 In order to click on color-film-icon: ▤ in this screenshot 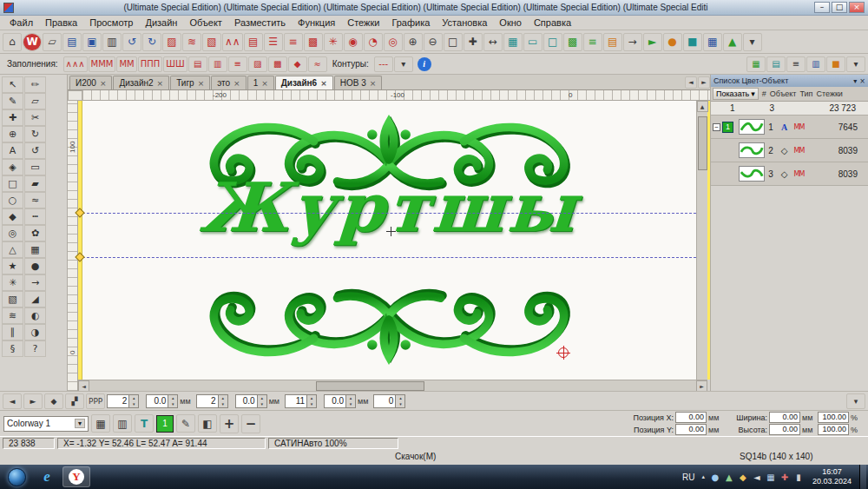, I will do `click(613, 42)`.